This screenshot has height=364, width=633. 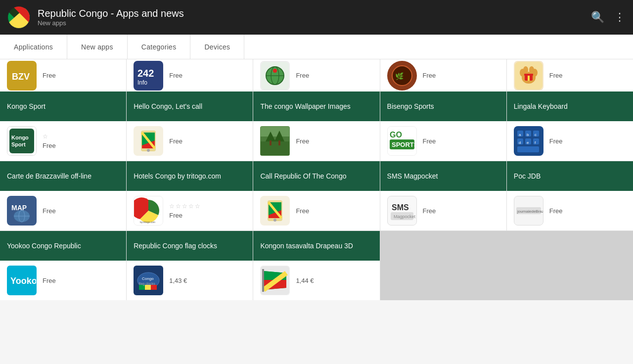 What do you see at coordinates (315, 17) in the screenshot?
I see `header-title-block: Republic Congo - Apps and news New apps` at bounding box center [315, 17].